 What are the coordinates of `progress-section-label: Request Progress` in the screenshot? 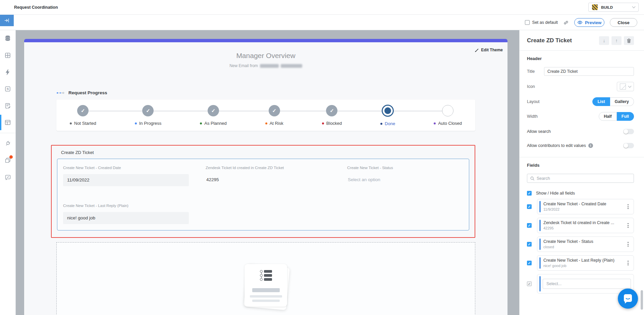 It's located at (88, 93).